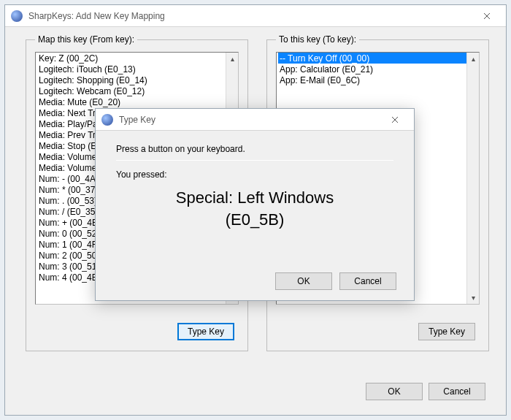 The width and height of the screenshot is (511, 420). I want to click on footer-buttons: OK Cancel, so click(426, 392).